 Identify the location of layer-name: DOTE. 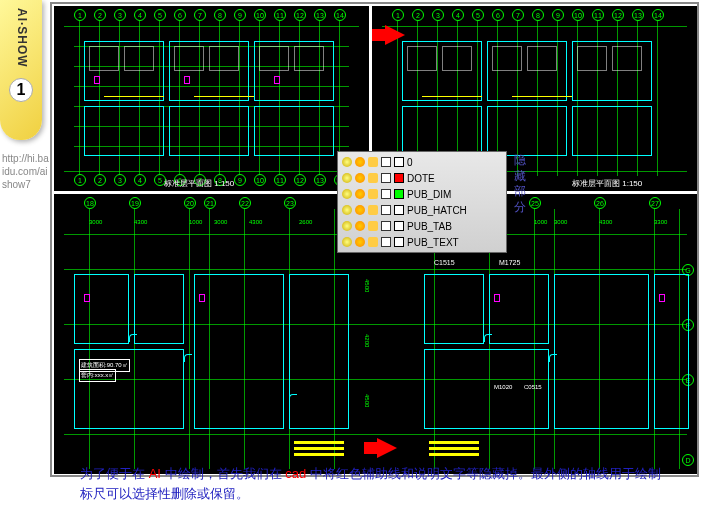
(454, 178).